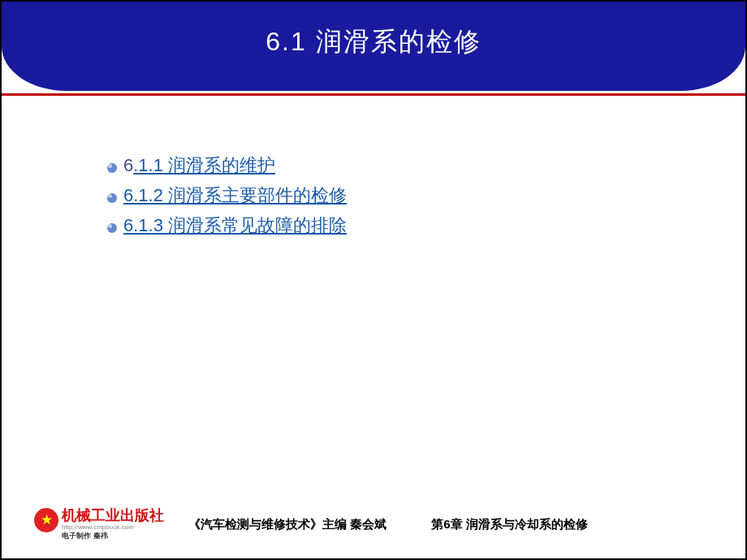 Image resolution: width=747 pixels, height=560 pixels. I want to click on publisher-text: 机械工业出版社 http://www.cmpbook.com 电子制作 秦祎, so click(113, 524).